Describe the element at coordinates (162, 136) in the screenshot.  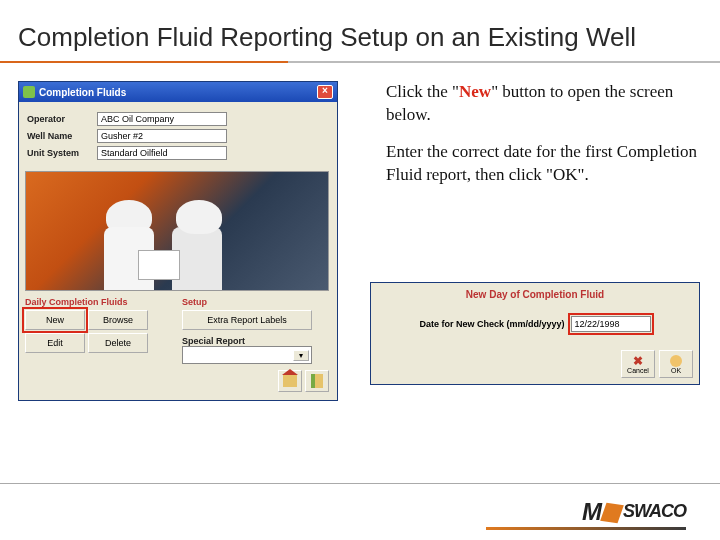
I see `wellname-field: Gusher #2` at that location.